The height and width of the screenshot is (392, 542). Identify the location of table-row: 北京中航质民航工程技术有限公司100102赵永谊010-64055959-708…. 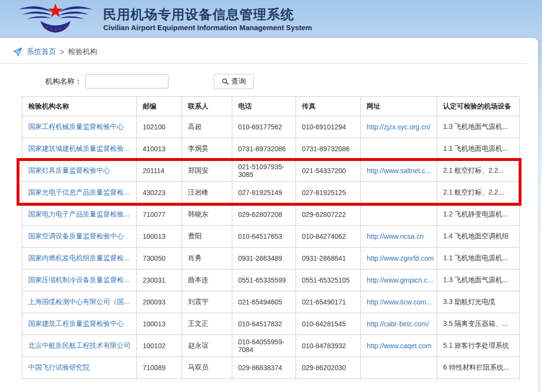
(271, 346).